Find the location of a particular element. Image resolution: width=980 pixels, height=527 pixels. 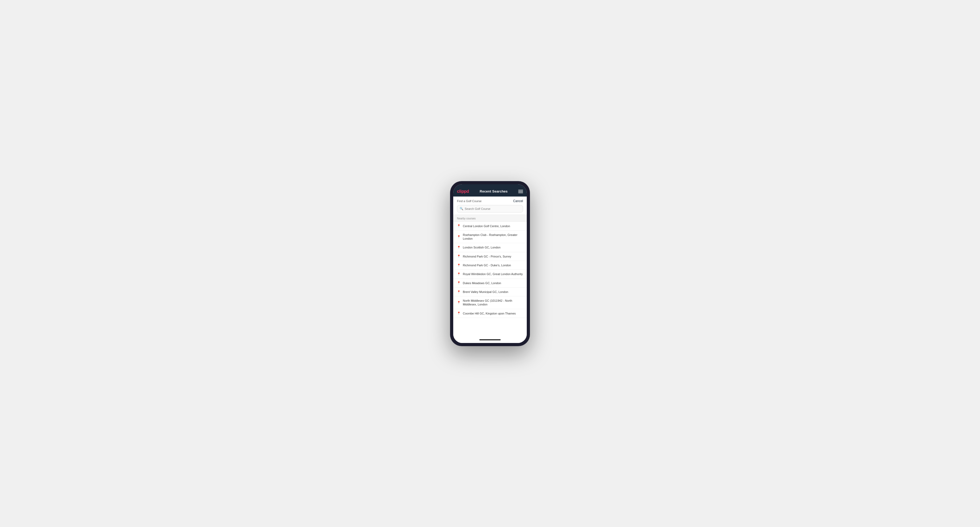

hamburger-menu-icon is located at coordinates (520, 192).